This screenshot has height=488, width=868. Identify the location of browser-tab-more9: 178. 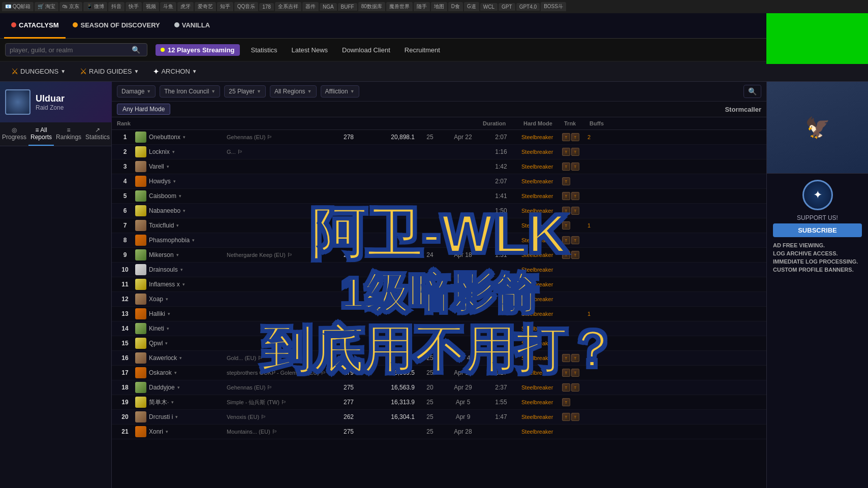
(266, 7).